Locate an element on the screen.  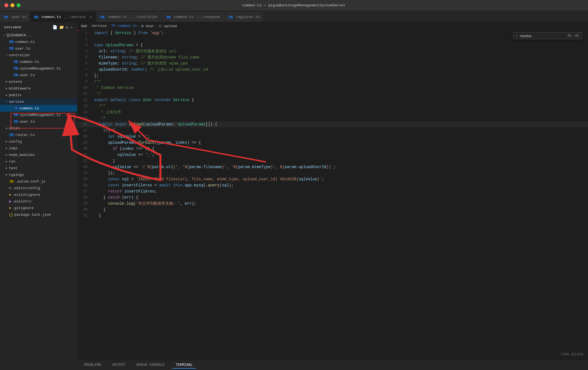
folder-label: public is located at coordinates (15, 95).